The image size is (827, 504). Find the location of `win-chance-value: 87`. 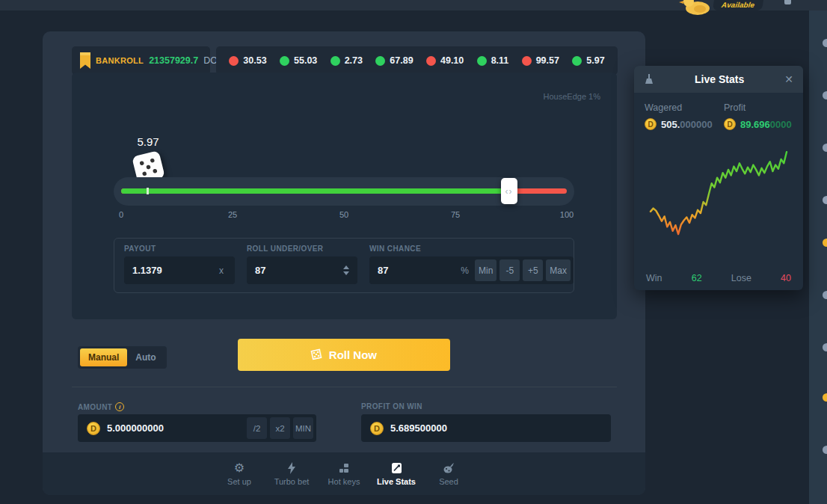

win-chance-value: 87 is located at coordinates (419, 271).